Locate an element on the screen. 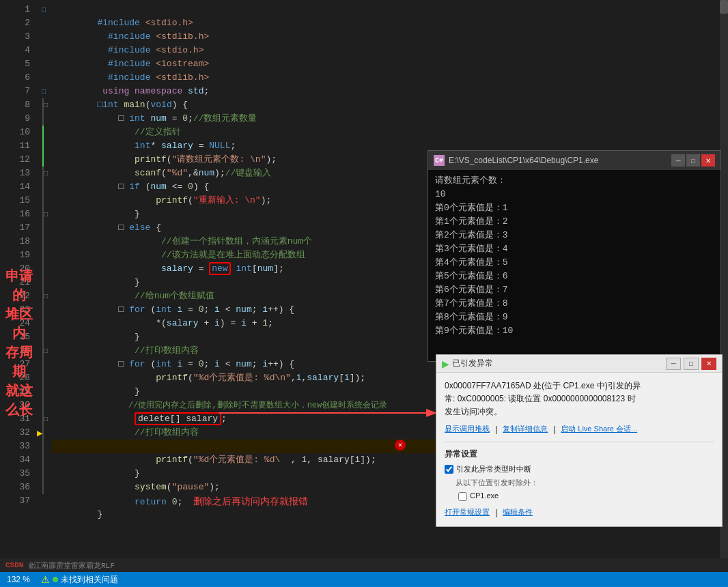  error-section-title: 异常设置 is located at coordinates (579, 455).